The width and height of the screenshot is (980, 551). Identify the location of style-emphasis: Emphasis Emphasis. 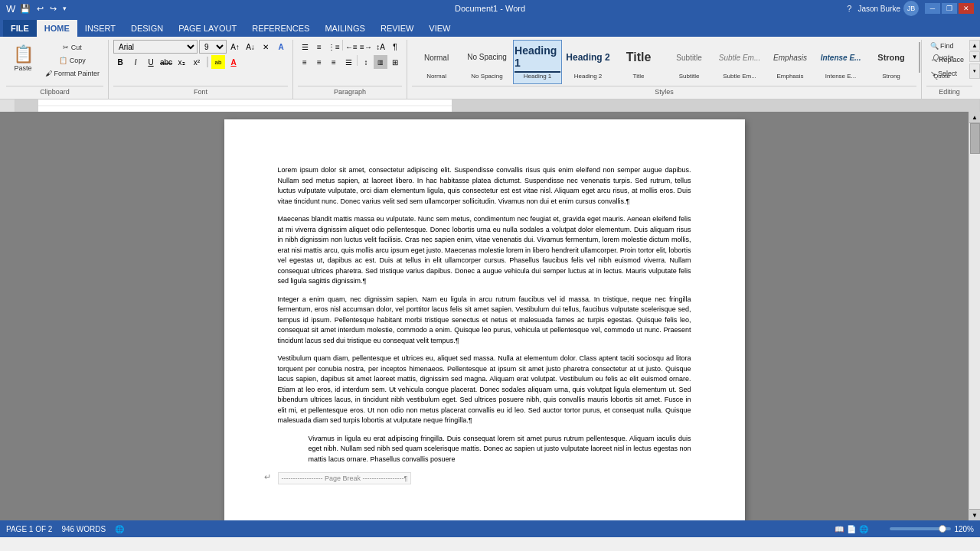
(790, 62).